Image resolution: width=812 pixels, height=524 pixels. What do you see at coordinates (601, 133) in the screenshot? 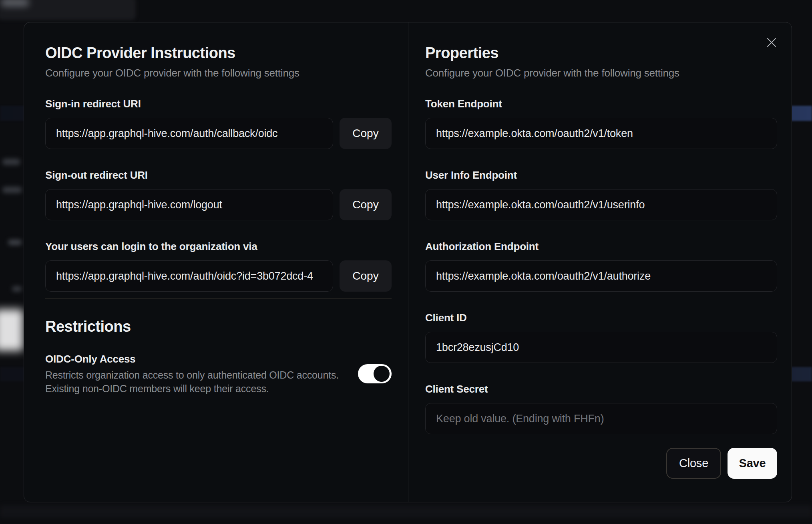
I see `token-endpoint-input` at bounding box center [601, 133].